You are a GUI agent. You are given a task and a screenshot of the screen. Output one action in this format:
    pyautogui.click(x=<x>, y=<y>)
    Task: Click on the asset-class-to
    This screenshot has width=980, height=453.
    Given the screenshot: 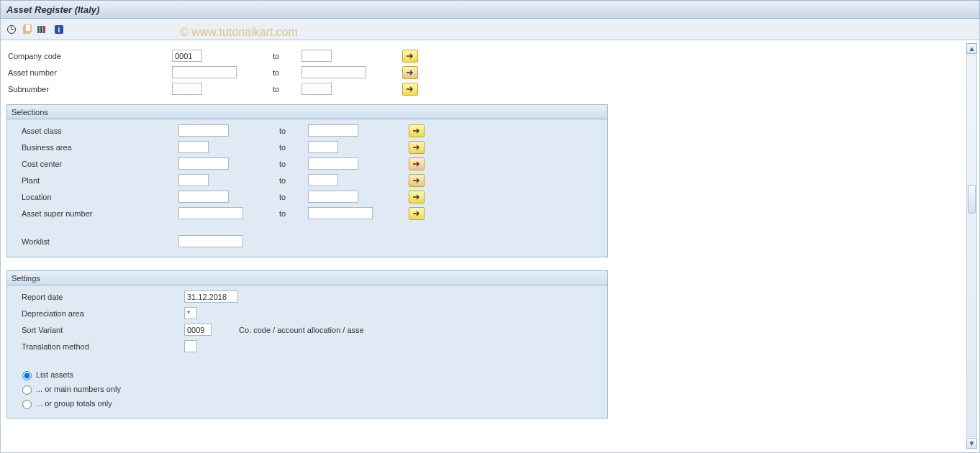 What is the action you would take?
    pyautogui.click(x=333, y=131)
    